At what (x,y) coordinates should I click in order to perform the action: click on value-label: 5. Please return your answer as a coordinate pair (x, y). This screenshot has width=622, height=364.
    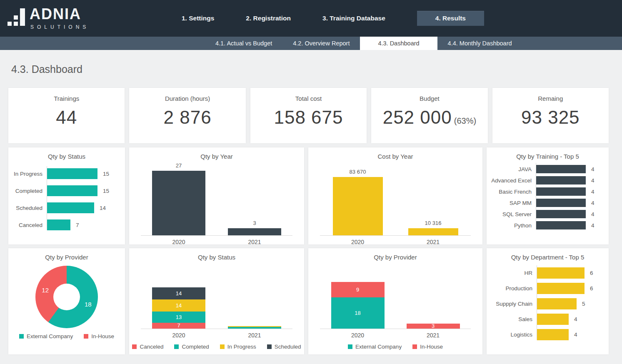
    Looking at the image, I should click on (584, 304).